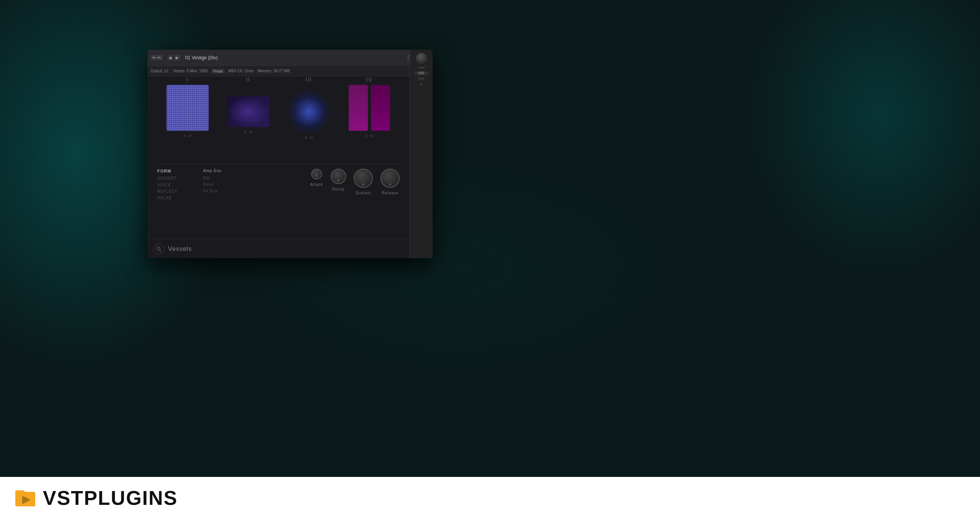 The height and width of the screenshot is (519, 980). Describe the element at coordinates (176, 198) in the screenshot. I see `form-pulse: PULSE` at that location.